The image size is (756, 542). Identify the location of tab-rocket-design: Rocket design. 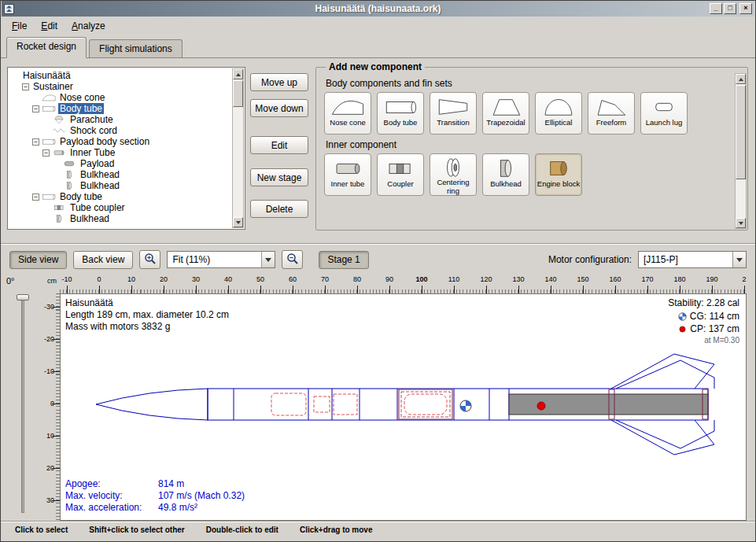
(46, 47).